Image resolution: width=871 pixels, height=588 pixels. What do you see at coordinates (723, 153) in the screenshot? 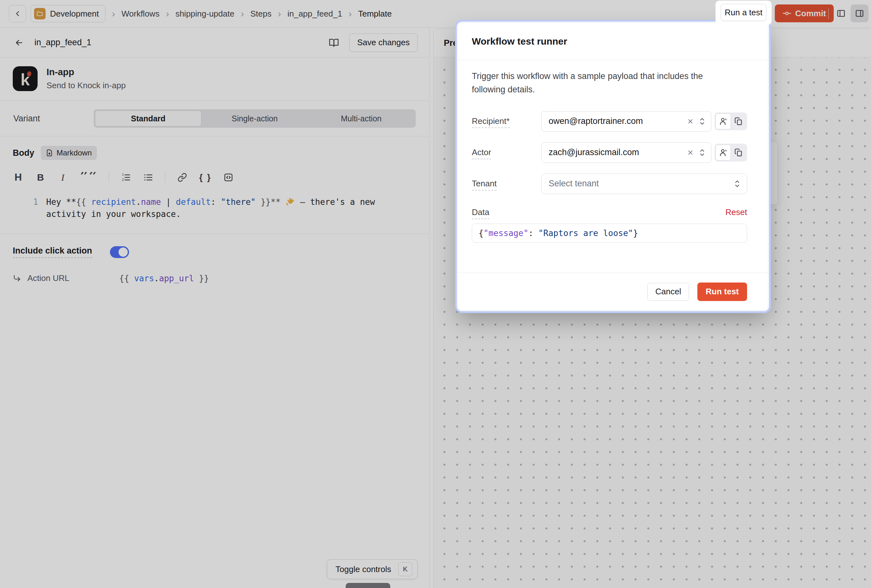
I see `actor-user-picker-button` at bounding box center [723, 153].